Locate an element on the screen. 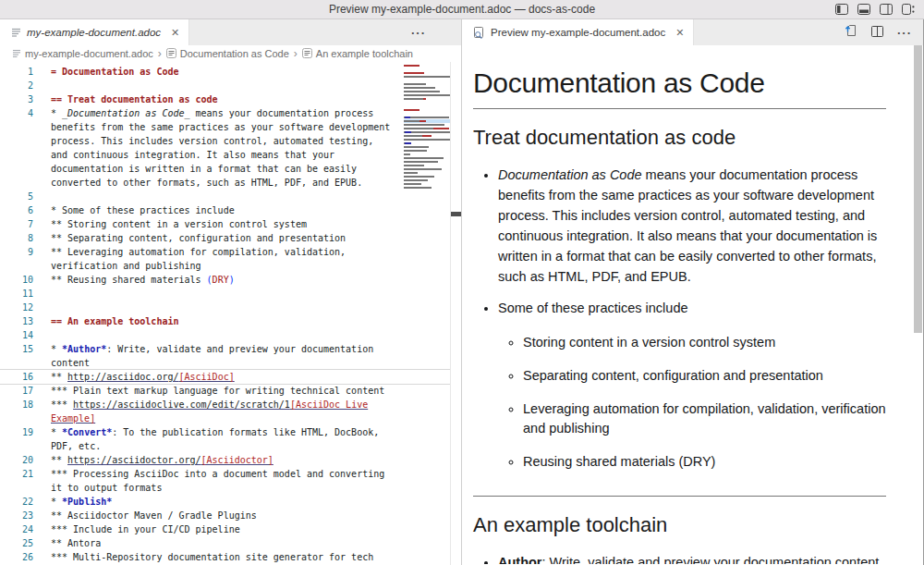 The image size is (924, 565). preview-icon is located at coordinates (479, 33).